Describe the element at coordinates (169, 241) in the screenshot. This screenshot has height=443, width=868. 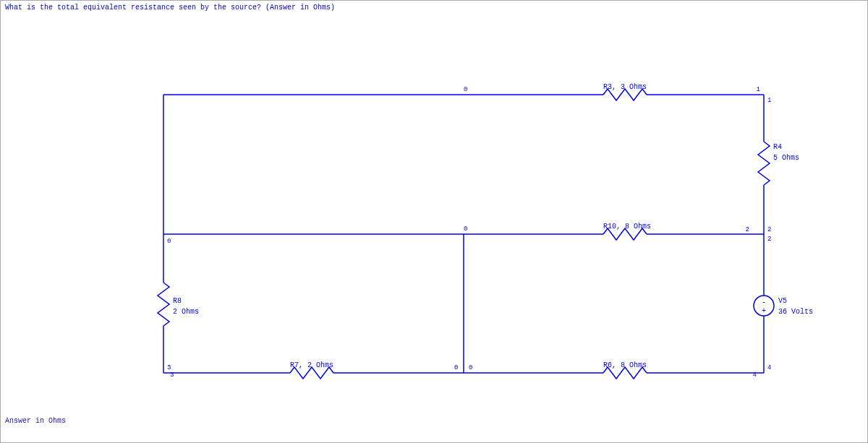
I see `node-0-left: 0` at that location.